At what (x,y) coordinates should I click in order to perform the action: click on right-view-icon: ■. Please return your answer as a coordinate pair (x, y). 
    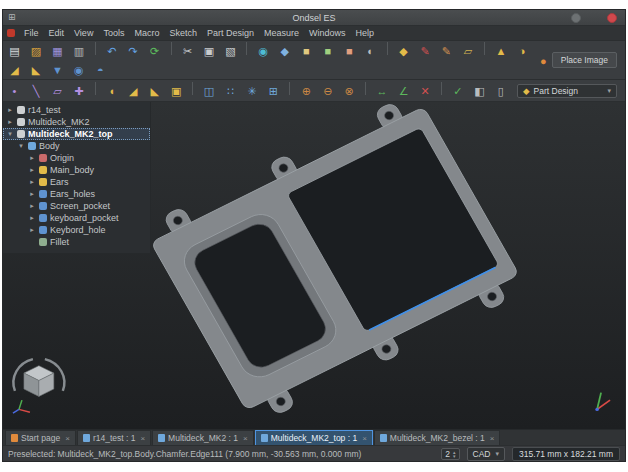
    Looking at the image, I should click on (350, 52).